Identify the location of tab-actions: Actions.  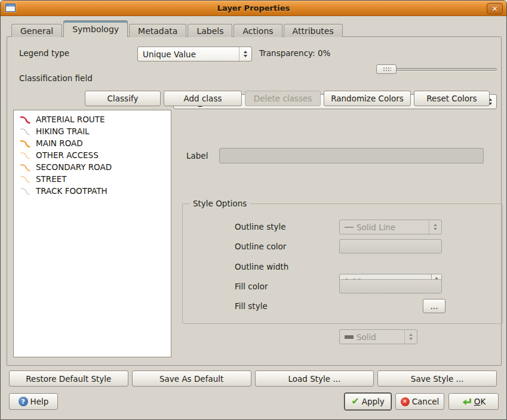
(258, 30).